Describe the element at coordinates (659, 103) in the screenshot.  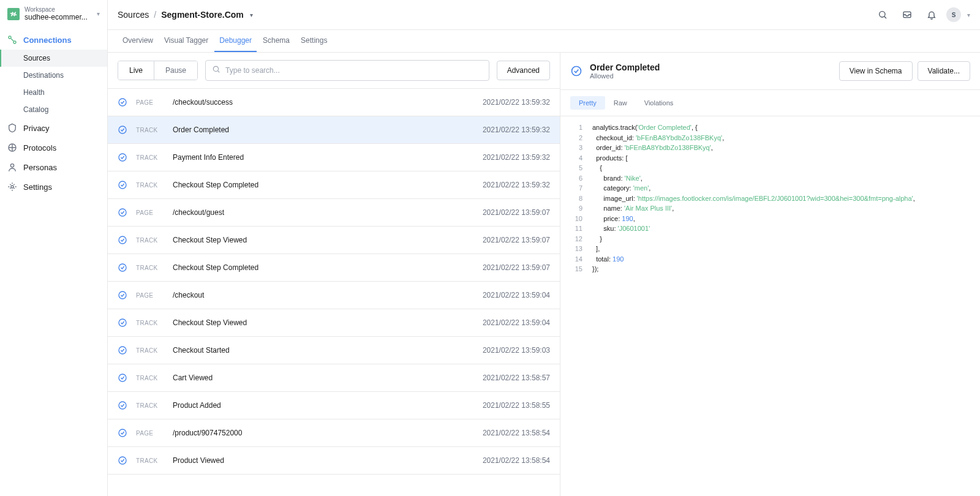
I see `detail-tab-violations: Violations` at that location.